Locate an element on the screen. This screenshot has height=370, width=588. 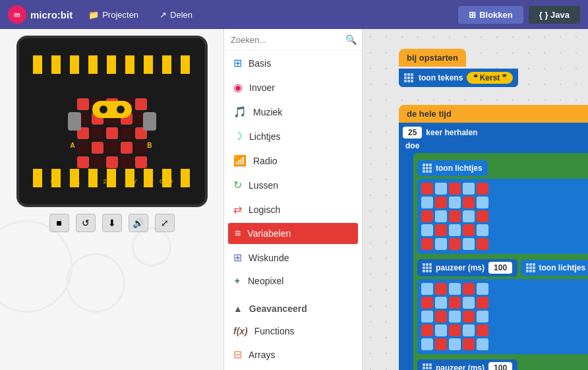
toolbox-item-neopixel: ✦ Neopixel is located at coordinates (293, 281).